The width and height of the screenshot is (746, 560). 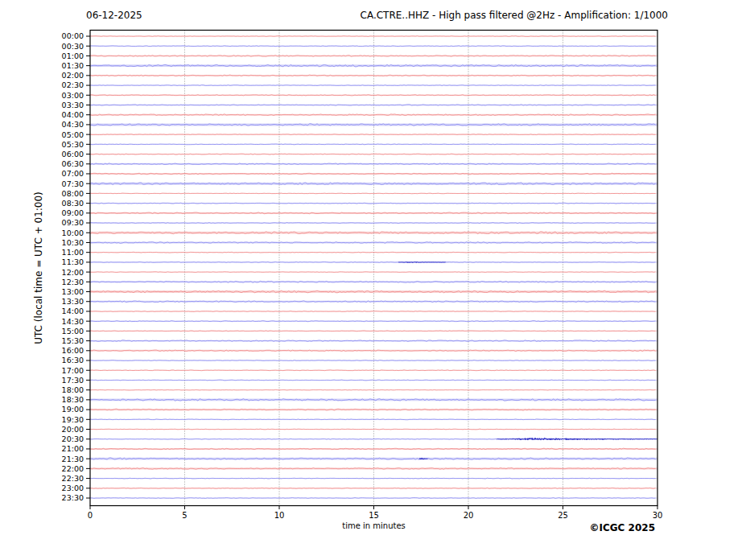 I want to click on y-tick-label: 12:30, so click(x=72, y=282).